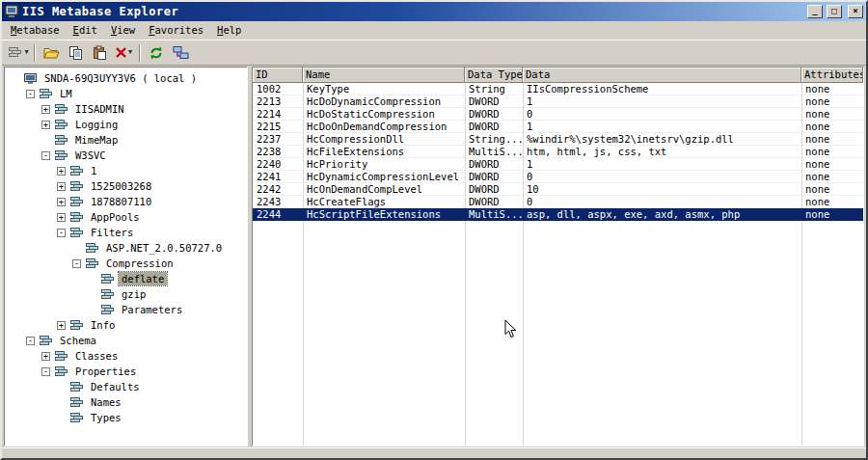  What do you see at coordinates (106, 418) in the screenshot?
I see `tree-item-label: Types` at bounding box center [106, 418].